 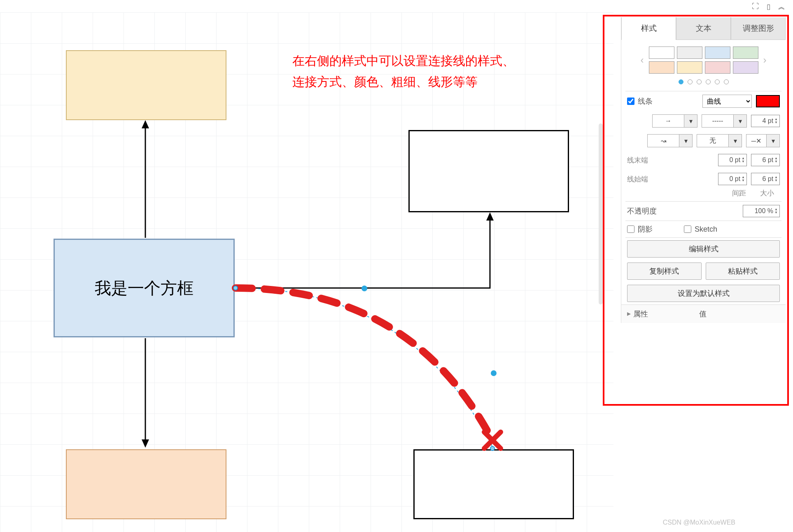 I want to click on swatch-prev-icon: ‹, so click(x=642, y=60).